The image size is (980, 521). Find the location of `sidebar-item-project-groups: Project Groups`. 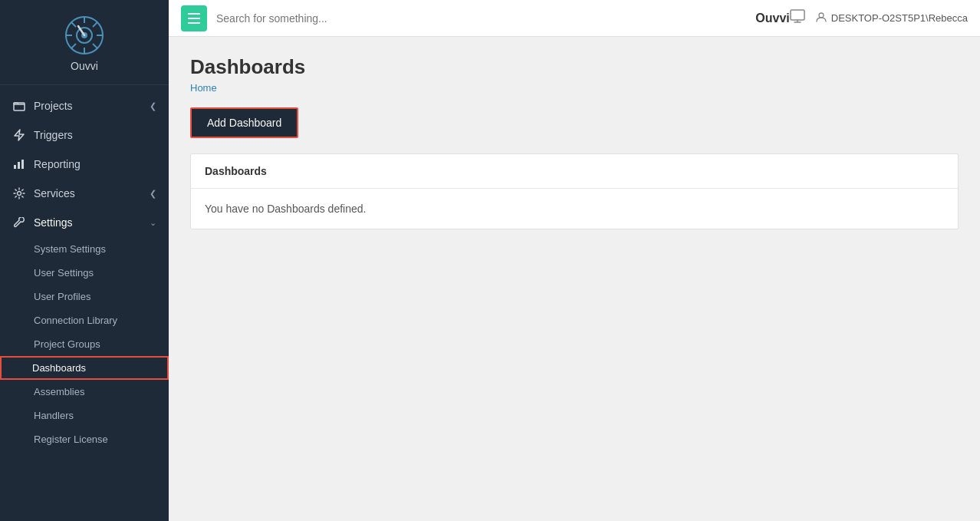

sidebar-item-project-groups: Project Groups is located at coordinates (84, 344).